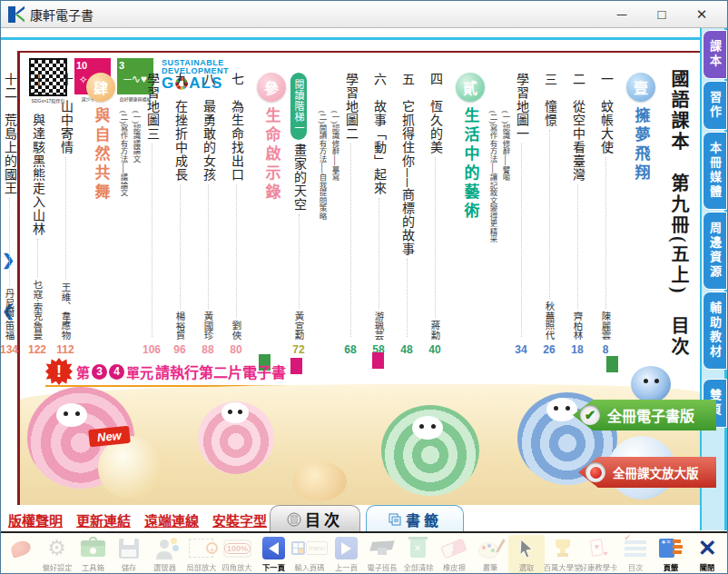 The width and height of the screenshot is (728, 574). Describe the element at coordinates (65, 214) in the screenshot. I see `toc-entry: 十 山中寄情王維、韋應物112` at that location.